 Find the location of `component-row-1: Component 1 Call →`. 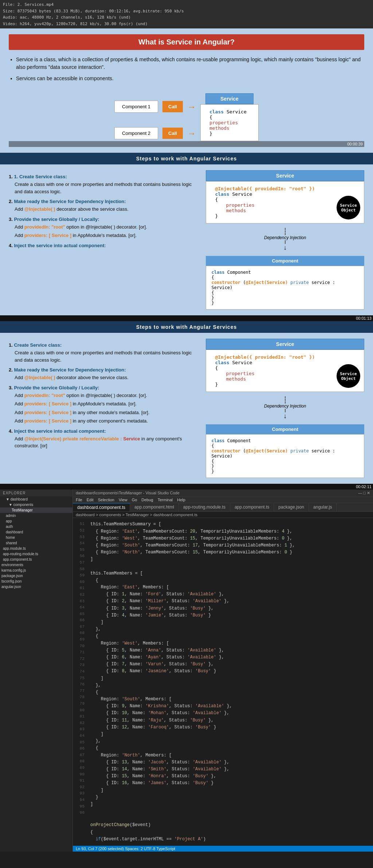

component-row-1: Component 1 Call → is located at coordinates (155, 106).